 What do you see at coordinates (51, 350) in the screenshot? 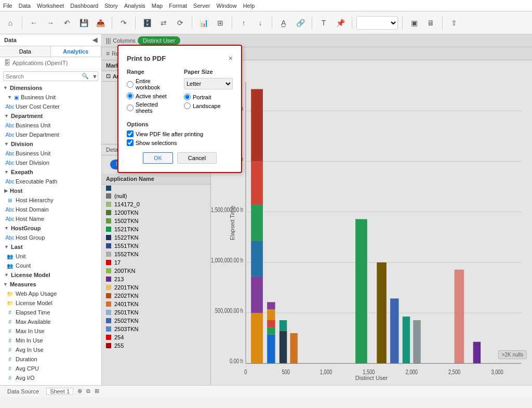
I see `sidebar-item-avg-in-use: # Avg In Use` at bounding box center [51, 350].